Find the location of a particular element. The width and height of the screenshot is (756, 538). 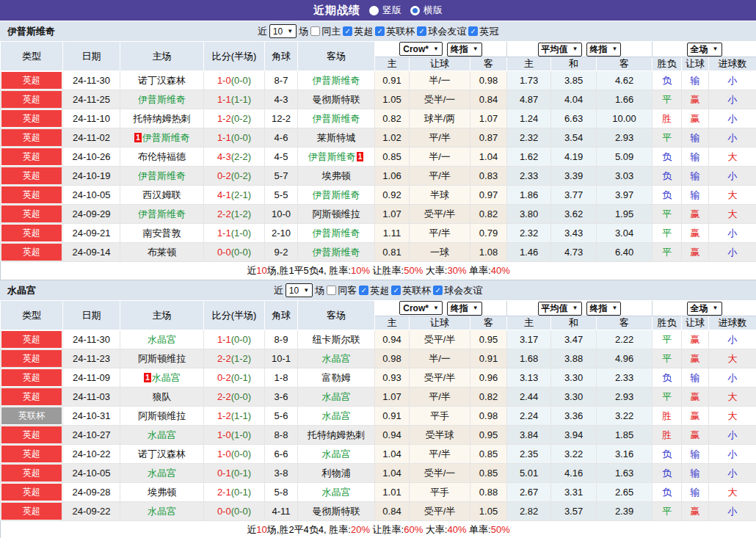

same-side-filter: 同客 is located at coordinates (342, 291).